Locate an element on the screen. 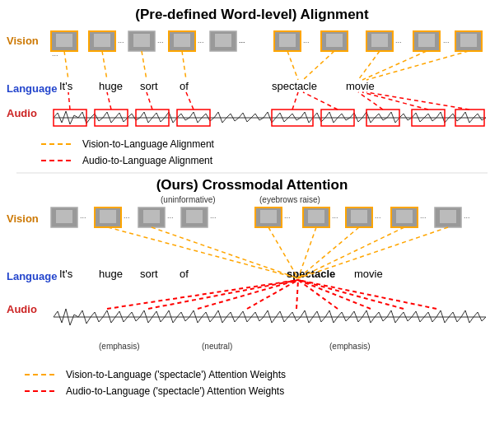 This screenshot has height=443, width=504. audio-to-lang-s1 is located at coordinates (268, 100).